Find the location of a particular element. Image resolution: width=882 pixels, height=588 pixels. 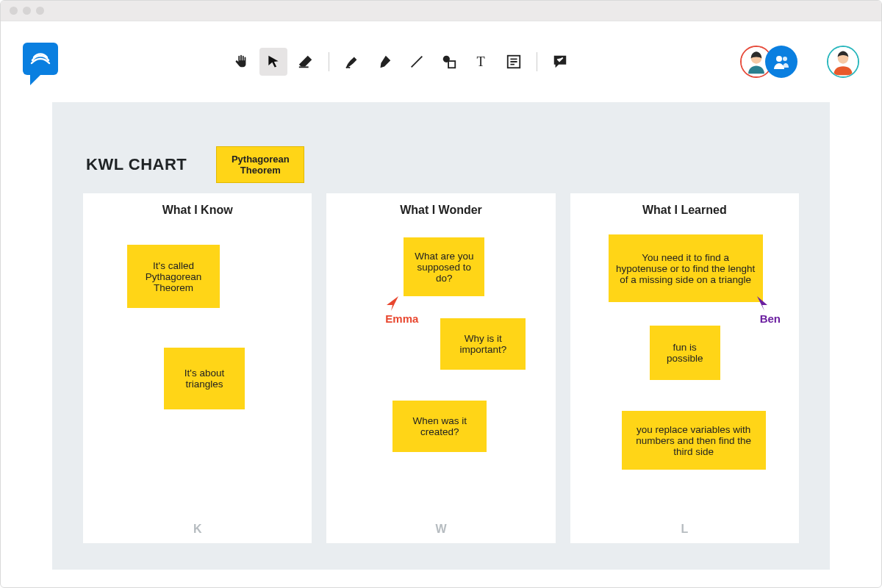

window-max-dot is located at coordinates (40, 10).